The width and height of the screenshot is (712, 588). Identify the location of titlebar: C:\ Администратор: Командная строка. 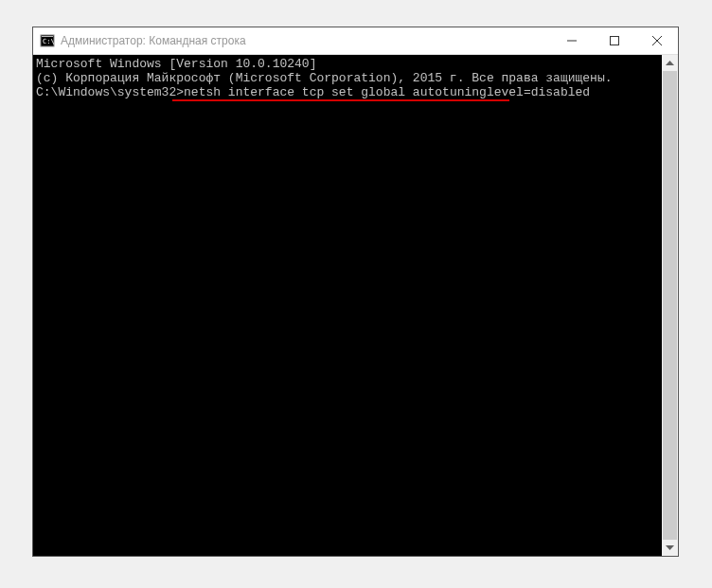
(356, 42).